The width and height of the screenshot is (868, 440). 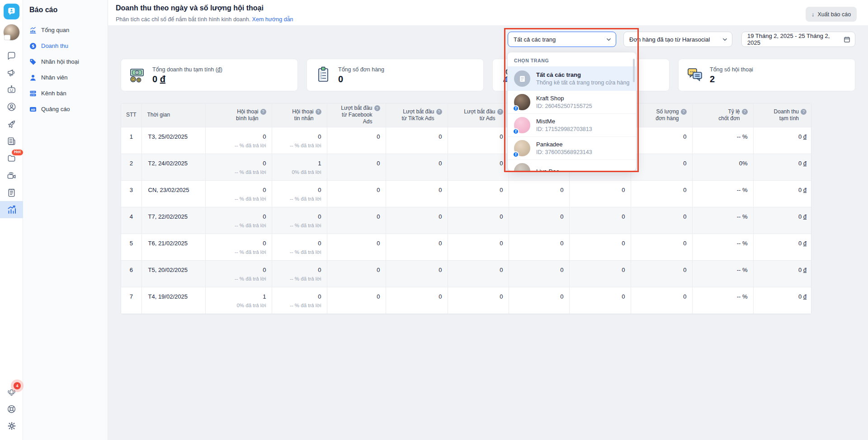 What do you see at coordinates (467, 274) in the screenshot?
I see `table-row: 6T5, 20/02/20250-- % đã trả lời0-- % đã …` at bounding box center [467, 274].